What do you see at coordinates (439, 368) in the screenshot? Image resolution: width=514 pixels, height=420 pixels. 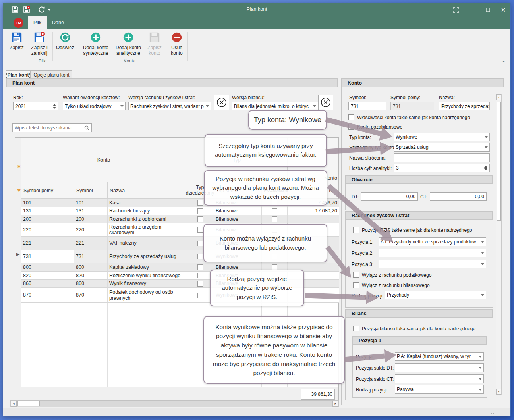 I see `saldo-dt-dropdown` at bounding box center [439, 368].